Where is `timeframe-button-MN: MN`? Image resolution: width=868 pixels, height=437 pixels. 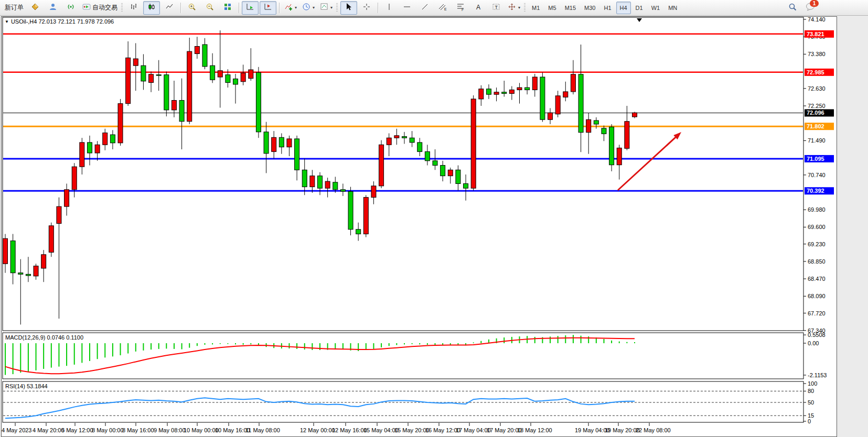 timeframe-button-MN: MN is located at coordinates (672, 8).